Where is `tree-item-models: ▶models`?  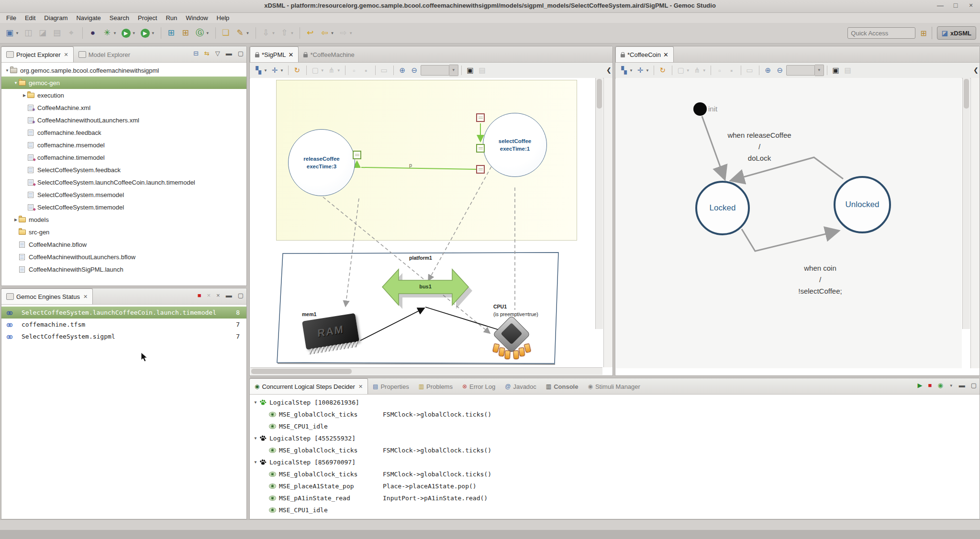
tree-item-models: ▶models is located at coordinates (124, 220).